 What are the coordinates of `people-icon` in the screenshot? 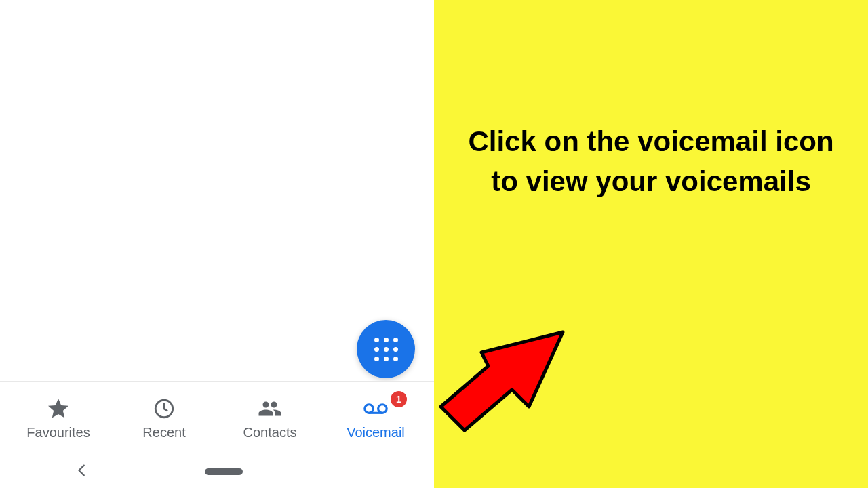 It's located at (270, 409).